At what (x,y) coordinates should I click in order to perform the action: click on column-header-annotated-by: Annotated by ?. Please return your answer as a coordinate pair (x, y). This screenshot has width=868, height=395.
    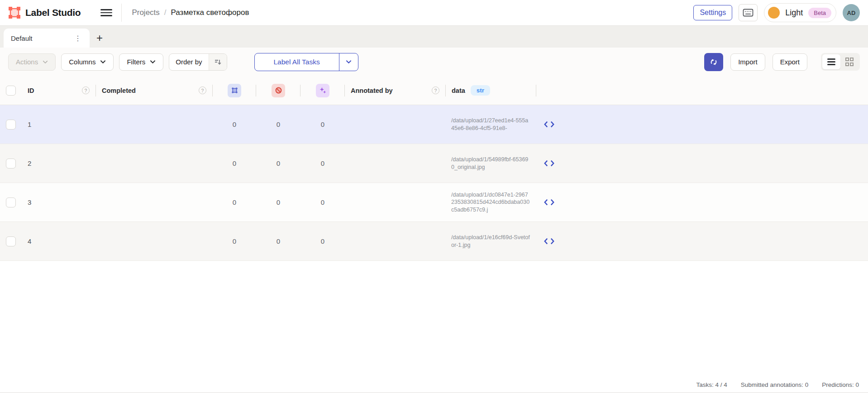
    Looking at the image, I should click on (396, 91).